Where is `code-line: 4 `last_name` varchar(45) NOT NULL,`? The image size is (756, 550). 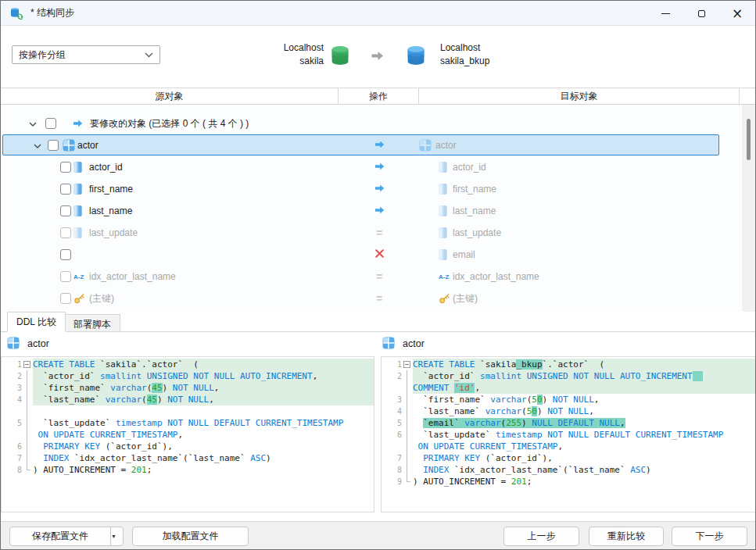 code-line: 4 `last_name` varchar(45) NOT NULL, is located at coordinates (188, 400).